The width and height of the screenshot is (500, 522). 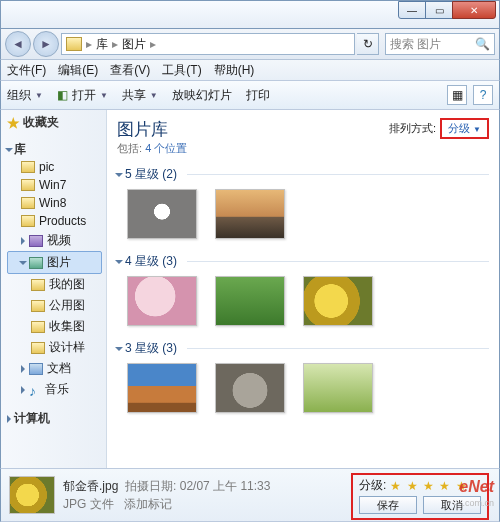 What do you see at coordinates (82, 96) in the screenshot?
I see `open-button: ◧打开▼` at bounding box center [82, 96].